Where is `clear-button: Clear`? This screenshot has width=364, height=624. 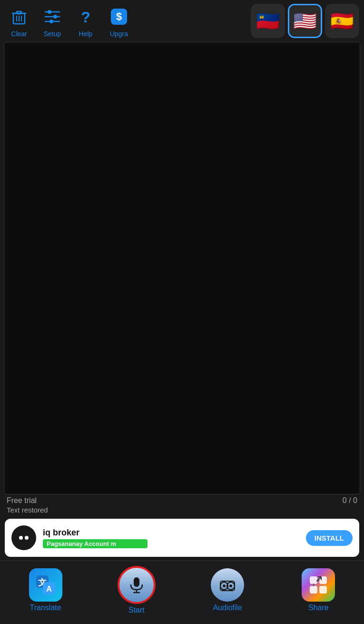 clear-button: Clear is located at coordinates (19, 21).